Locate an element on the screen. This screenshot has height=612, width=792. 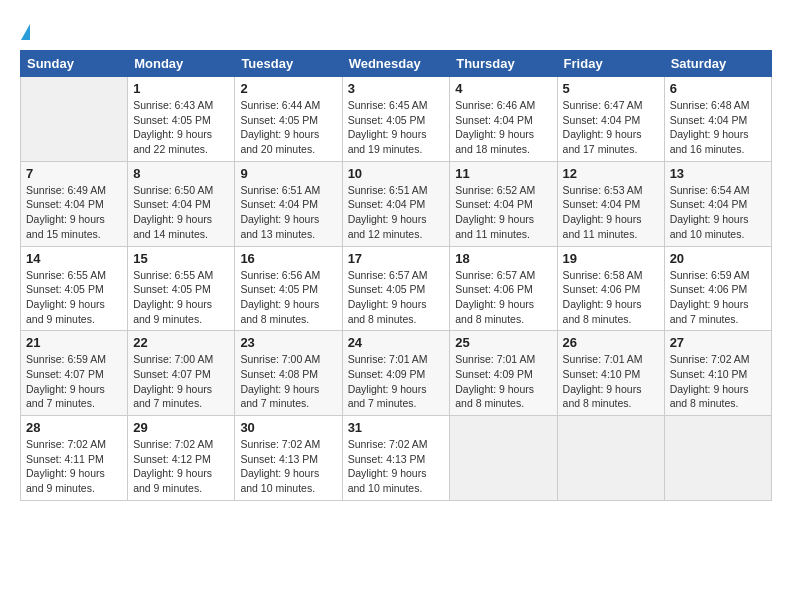
header-row is located at coordinates (396, 28).